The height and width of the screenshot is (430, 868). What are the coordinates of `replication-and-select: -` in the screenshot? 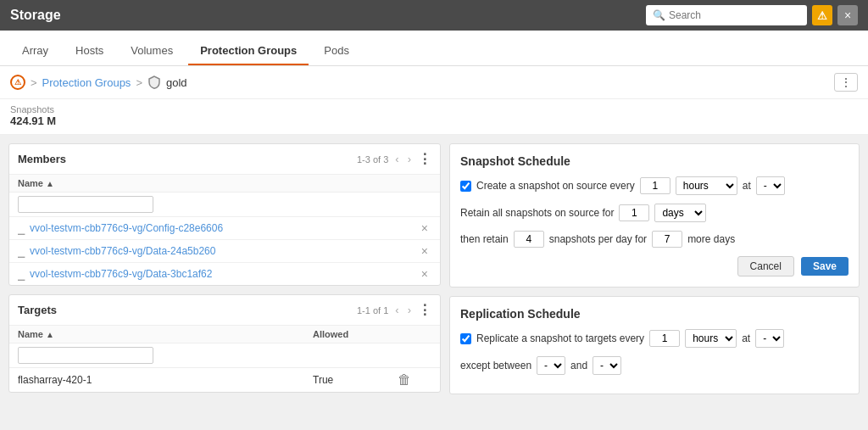 It's located at (607, 366).